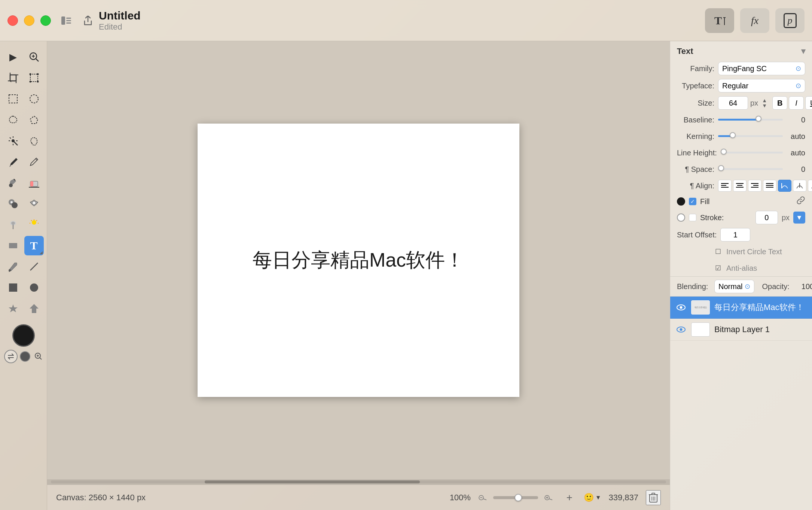 The height and width of the screenshot is (510, 812). I want to click on share-button, so click(88, 21).